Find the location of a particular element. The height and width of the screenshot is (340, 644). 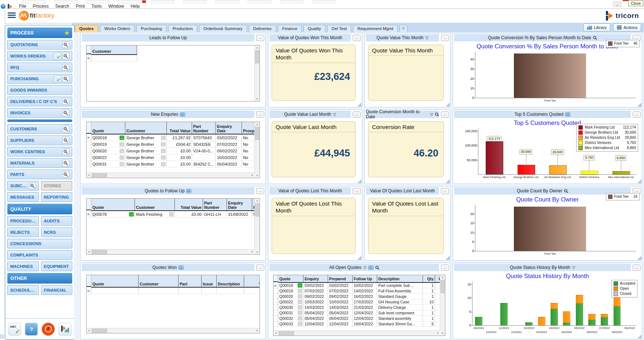

quotes-won-table: QuoteCustomerPartIssueDescriptionValue▶◄… is located at coordinates (173, 304).